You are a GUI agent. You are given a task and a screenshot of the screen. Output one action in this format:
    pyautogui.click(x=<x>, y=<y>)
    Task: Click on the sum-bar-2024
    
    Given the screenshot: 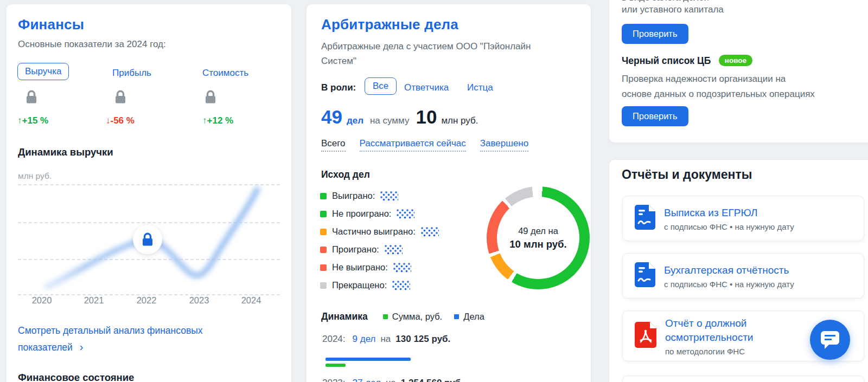 What is the action you would take?
    pyautogui.click(x=335, y=365)
    